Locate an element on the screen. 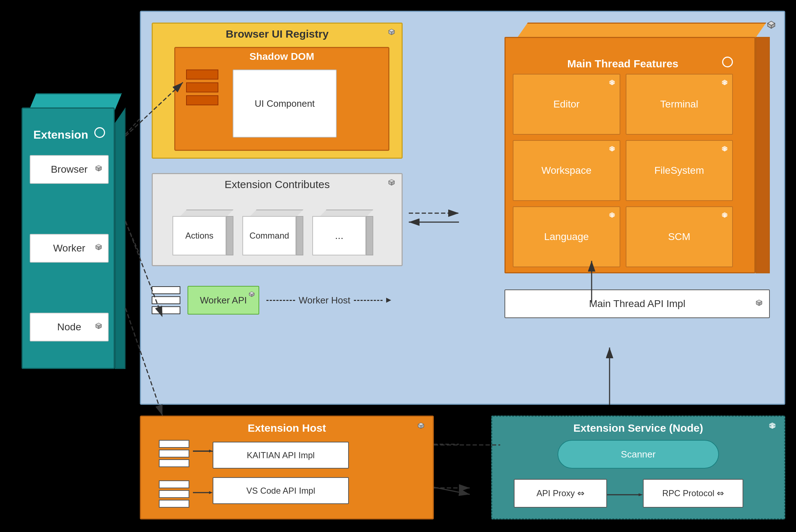 Image resolution: width=796 pixels, height=532 pixels. worker-host-arrow is located at coordinates (389, 300).